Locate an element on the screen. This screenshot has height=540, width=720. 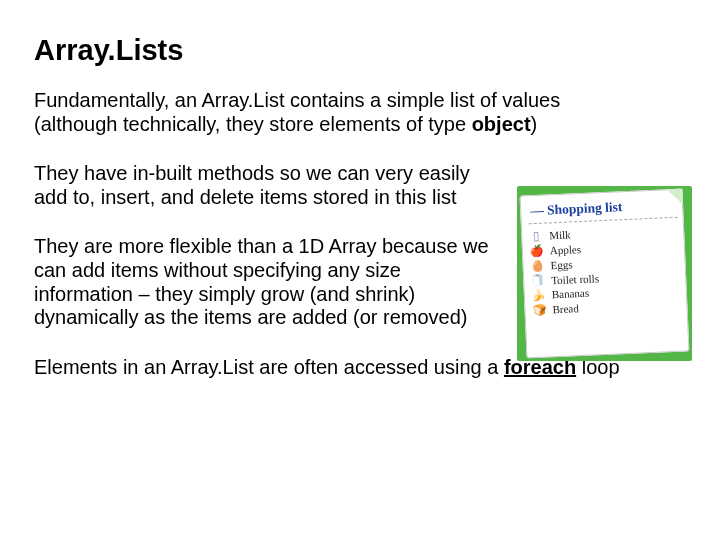
shopping-title-dash: — is located at coordinates (539, 210).